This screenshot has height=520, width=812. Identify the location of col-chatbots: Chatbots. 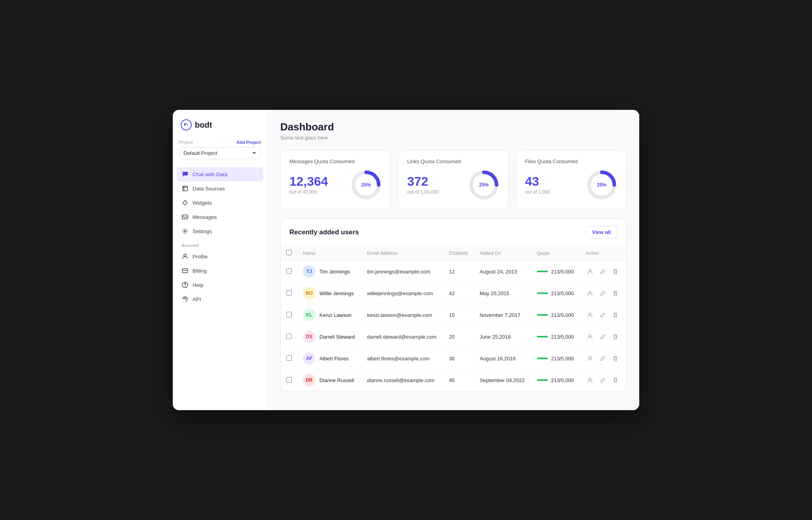
(459, 253).